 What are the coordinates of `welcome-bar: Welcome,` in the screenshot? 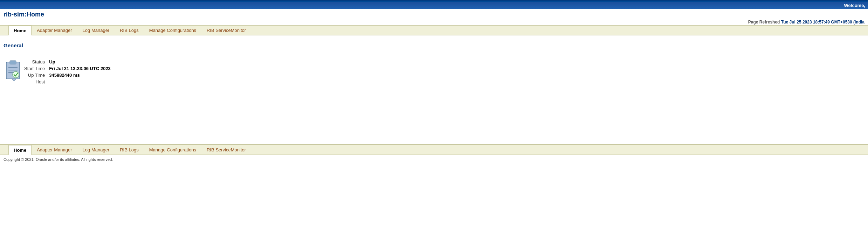 It's located at (434, 6).